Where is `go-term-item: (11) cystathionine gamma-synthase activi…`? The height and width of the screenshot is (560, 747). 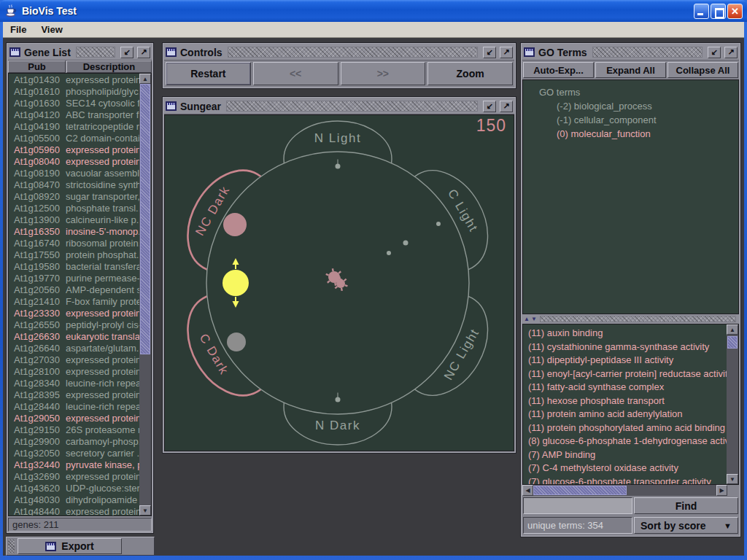 go-term-item: (11) cystathionine gamma-synthase activi… is located at coordinates (624, 347).